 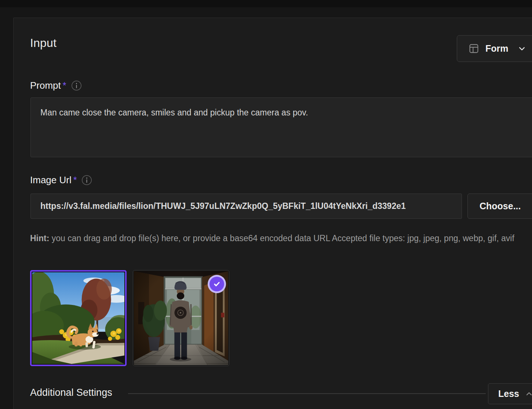 I want to click on section-divider, so click(x=307, y=394).